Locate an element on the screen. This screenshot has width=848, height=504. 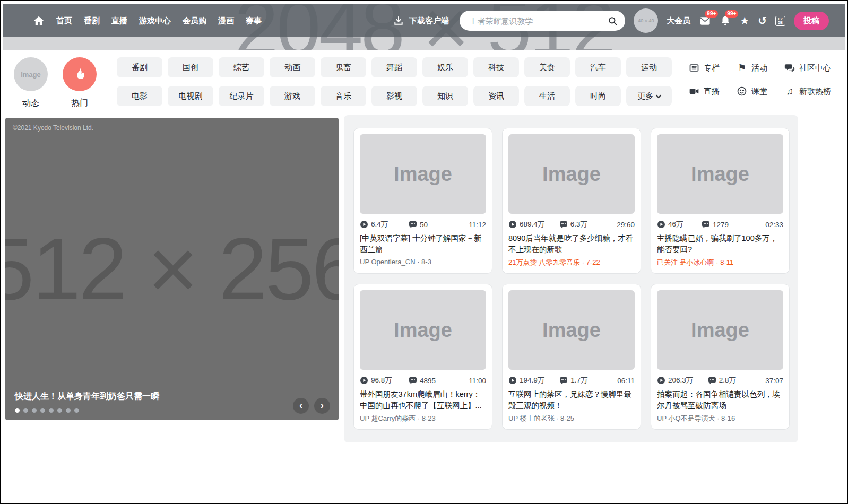
video-meta: UP 小Q不是导演犬 · 8-16 is located at coordinates (720, 419).